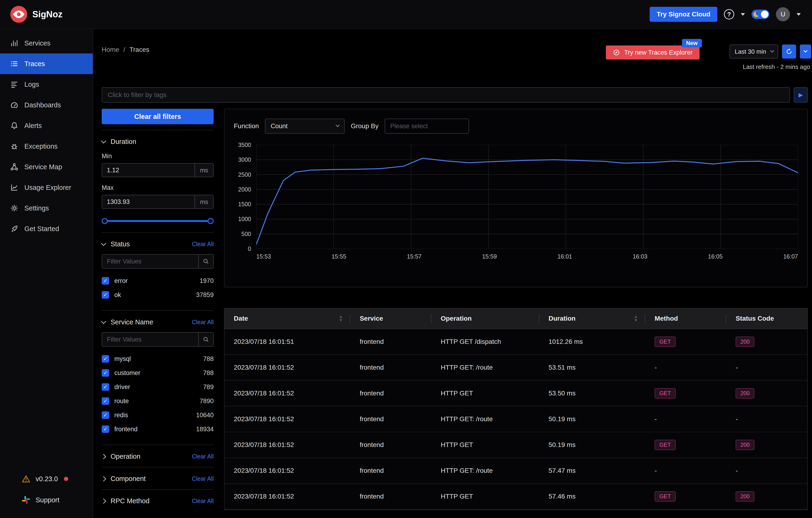 The height and width of the screenshot is (518, 812). I want to click on app-header: SigNoz Try Signoz Cloud U, so click(406, 15).